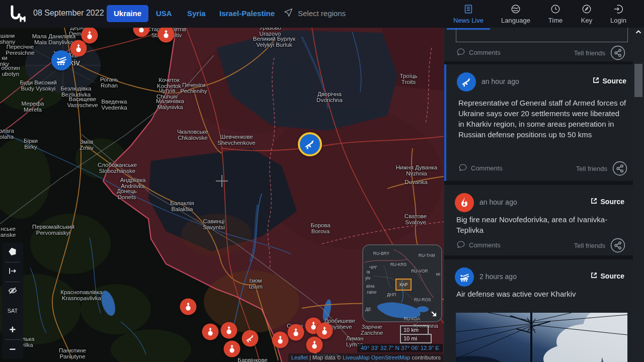 This screenshot has width=644, height=362. Describe the element at coordinates (247, 14) in the screenshot. I see `region-tab-israel-palestine: Israel-Palestine` at that location.